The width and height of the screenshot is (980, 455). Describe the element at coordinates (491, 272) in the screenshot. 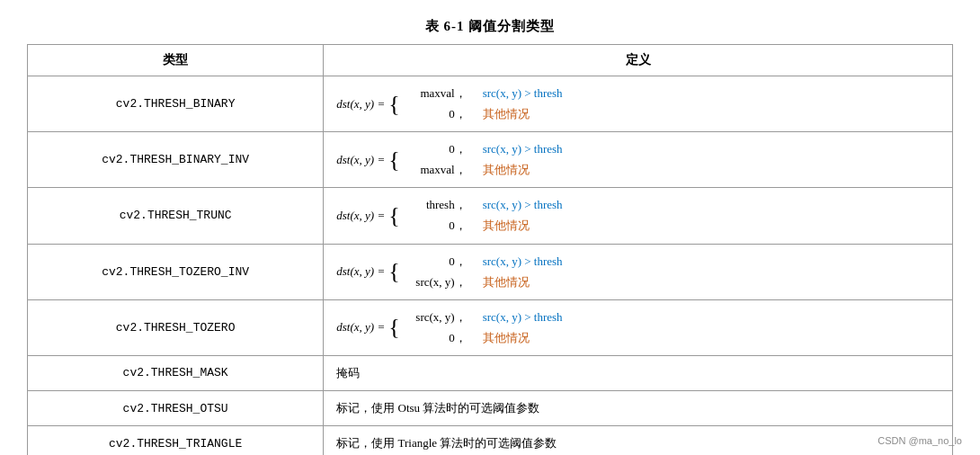

I see `table-row: cv2.THRESH_TOZERO_INVdst(x, y) = {0，src(…` at that location.